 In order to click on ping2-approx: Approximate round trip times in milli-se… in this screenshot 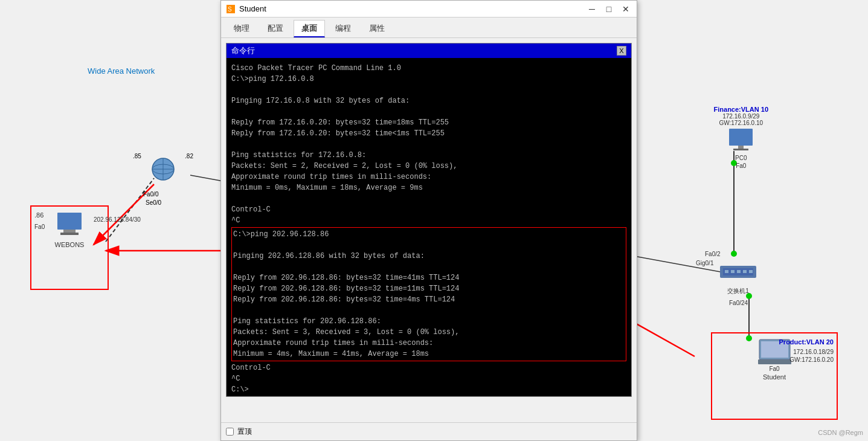, I will do `click(429, 343)`.